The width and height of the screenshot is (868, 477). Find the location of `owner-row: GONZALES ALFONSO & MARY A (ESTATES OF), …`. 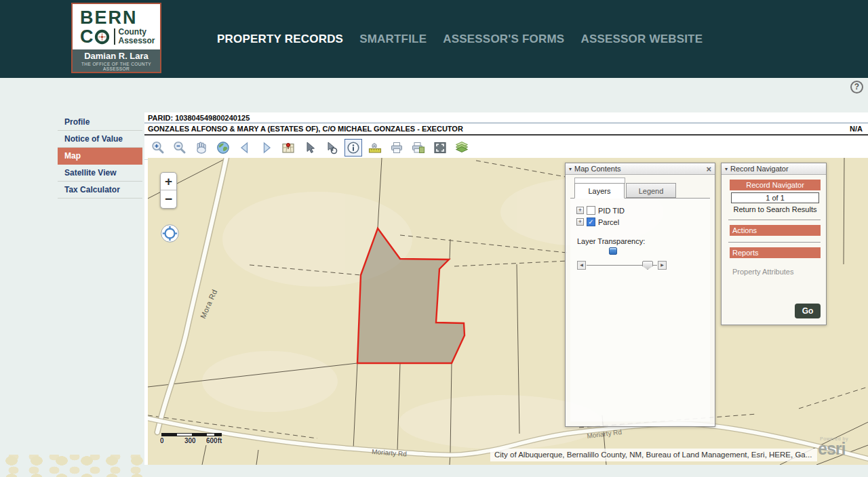

owner-row: GONZALES ALFONSO & MARY A (ESTATES OF), … is located at coordinates (506, 129).